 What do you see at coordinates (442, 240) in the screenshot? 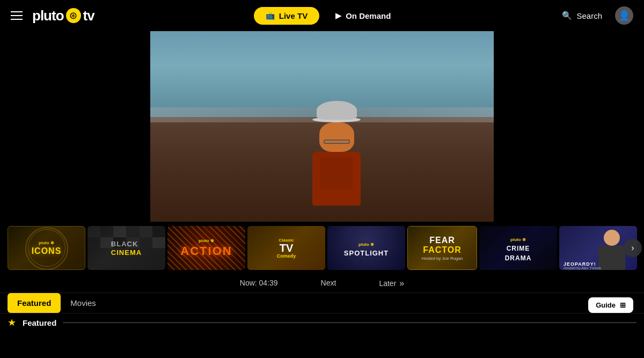
I see `fear-factor-label: Fear` at bounding box center [442, 240].